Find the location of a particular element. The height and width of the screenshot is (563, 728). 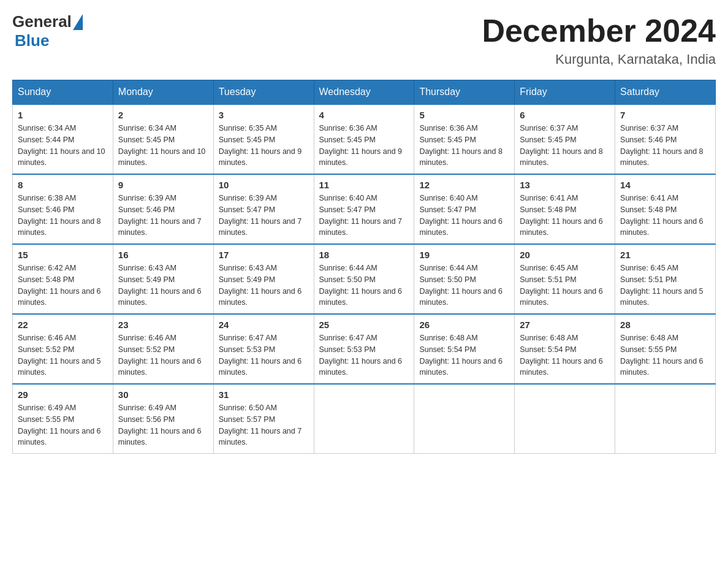

calendar-week-row: 22 Sunrise: 6:46 AM Sunset: 5:52 PM Dayl… is located at coordinates (364, 349).